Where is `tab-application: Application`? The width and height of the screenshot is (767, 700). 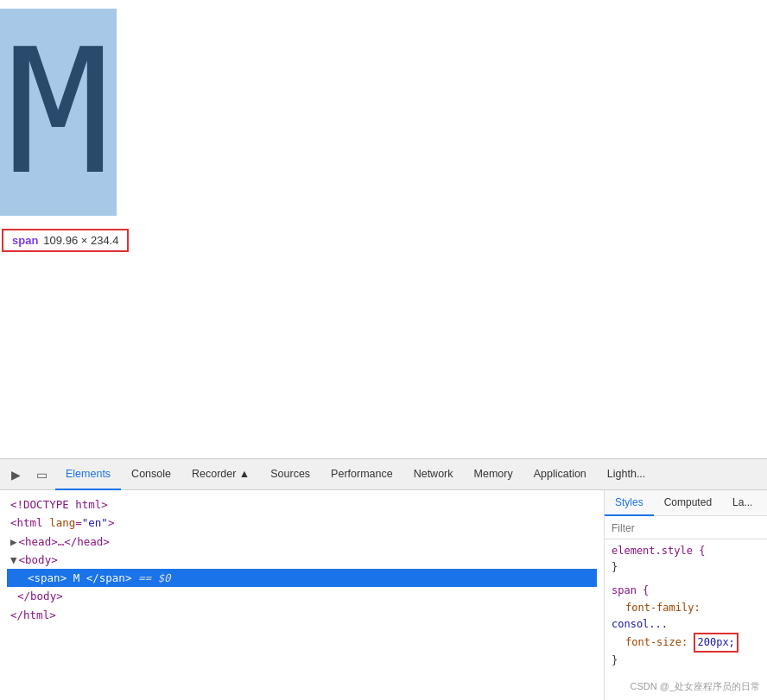 tab-application: Application is located at coordinates (560, 475).